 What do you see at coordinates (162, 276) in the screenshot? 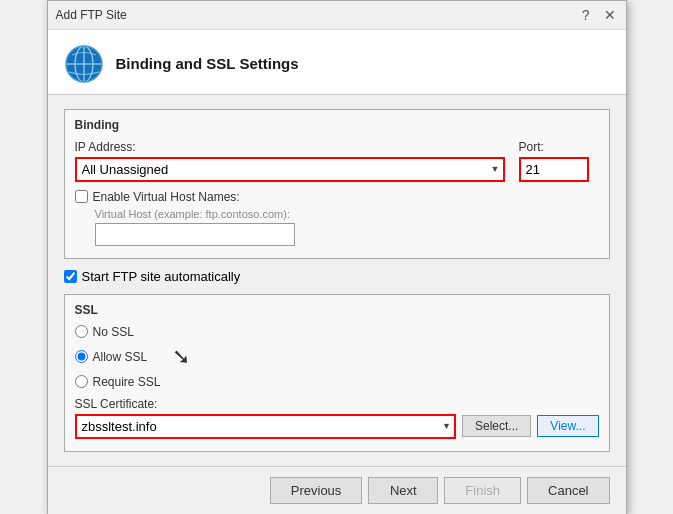
I see `auto-start-label: Start FTP site automatically` at bounding box center [162, 276].